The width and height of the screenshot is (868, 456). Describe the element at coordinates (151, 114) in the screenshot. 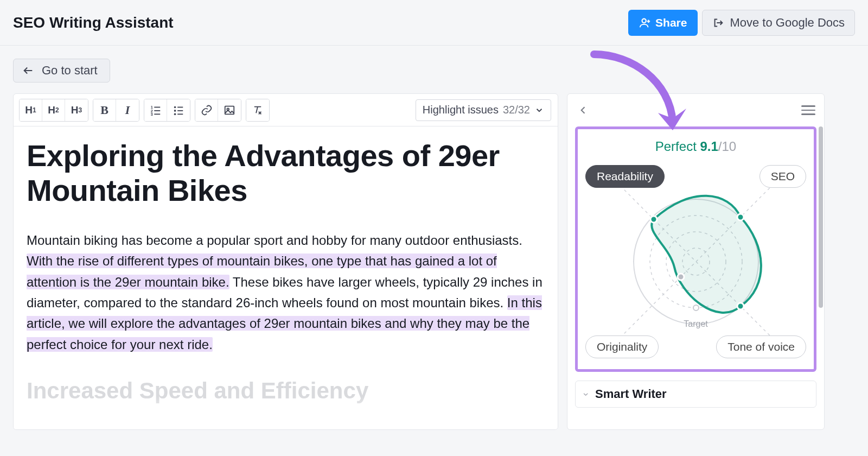

I see `svg-text: 3` at that location.